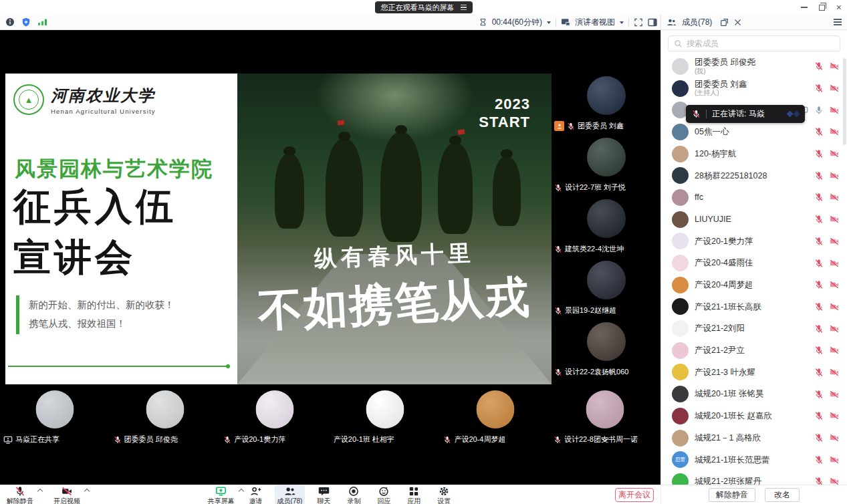  What do you see at coordinates (26, 22) in the screenshot?
I see `security-shield-icon` at bounding box center [26, 22].